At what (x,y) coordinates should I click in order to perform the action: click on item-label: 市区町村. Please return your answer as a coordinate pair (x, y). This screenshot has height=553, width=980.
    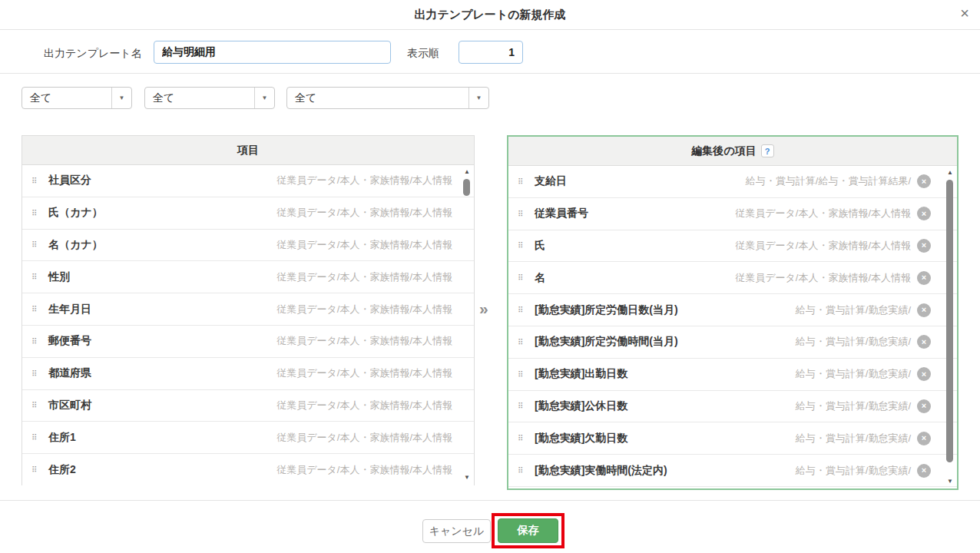
    Looking at the image, I should click on (70, 406).